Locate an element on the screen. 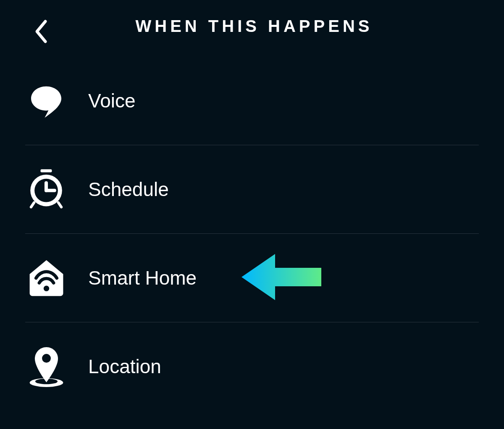  voice-icon is located at coordinates (46, 101).